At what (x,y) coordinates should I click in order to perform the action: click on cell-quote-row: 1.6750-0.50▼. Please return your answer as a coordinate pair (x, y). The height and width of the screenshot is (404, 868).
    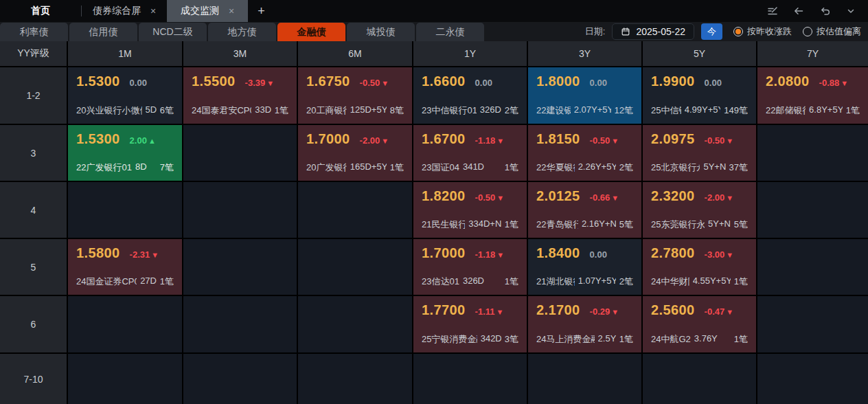
    Looking at the image, I should click on (355, 81).